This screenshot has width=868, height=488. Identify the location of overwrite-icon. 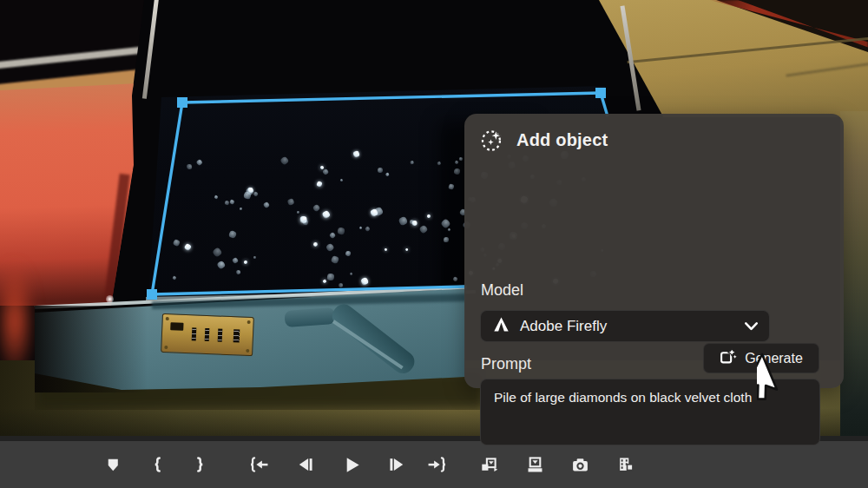
(535, 465).